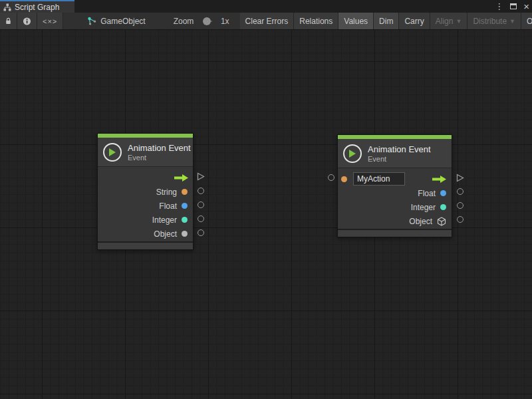 This screenshot has width=532, height=399. What do you see at coordinates (499, 7) in the screenshot?
I see `menu-icon: ⋮` at bounding box center [499, 7].